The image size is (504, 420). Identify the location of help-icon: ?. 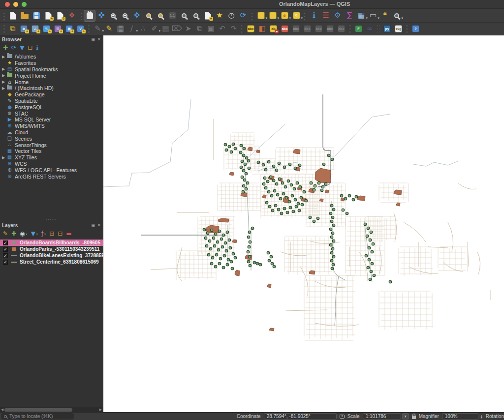
(415, 29).